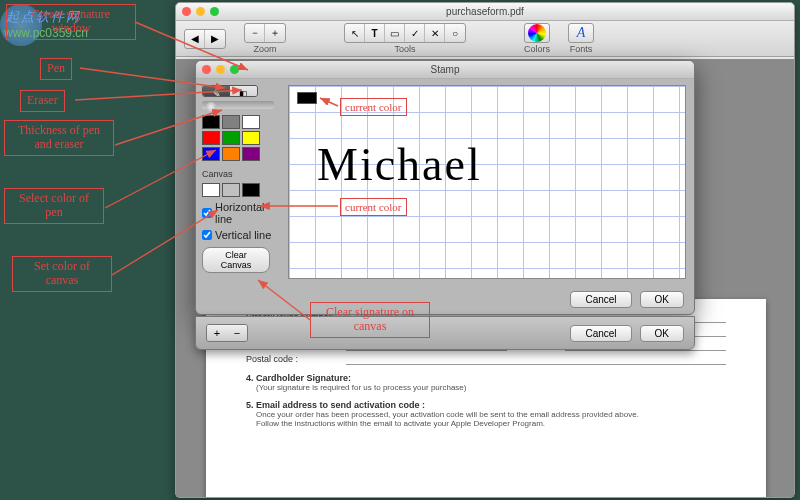 Image resolution: width=800 pixels, height=500 pixels. What do you see at coordinates (265, 33) in the screenshot?
I see `zoom-segment: － ＋` at bounding box center [265, 33].